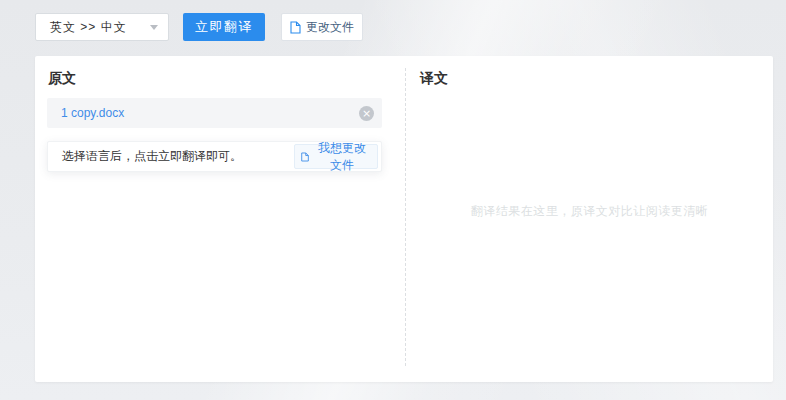  What do you see at coordinates (214, 113) in the screenshot?
I see `uploaded-file-item: 1 copy.docx ×` at bounding box center [214, 113].